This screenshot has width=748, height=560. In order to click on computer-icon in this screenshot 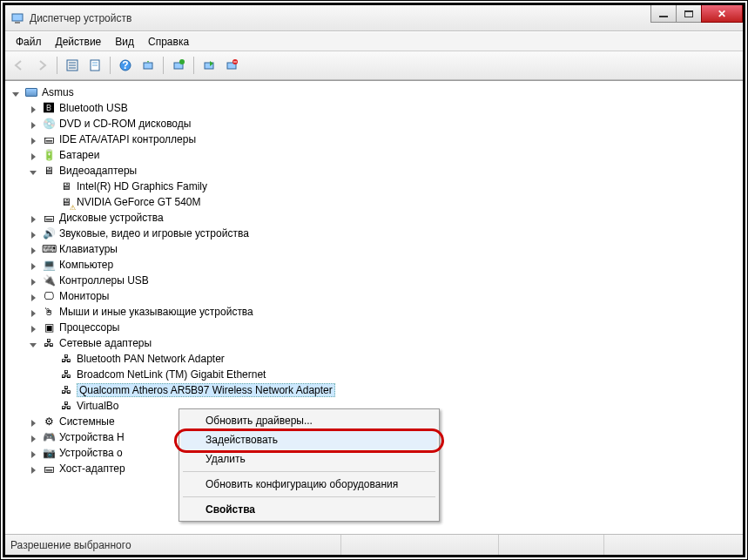, I will do `click(31, 92)`.